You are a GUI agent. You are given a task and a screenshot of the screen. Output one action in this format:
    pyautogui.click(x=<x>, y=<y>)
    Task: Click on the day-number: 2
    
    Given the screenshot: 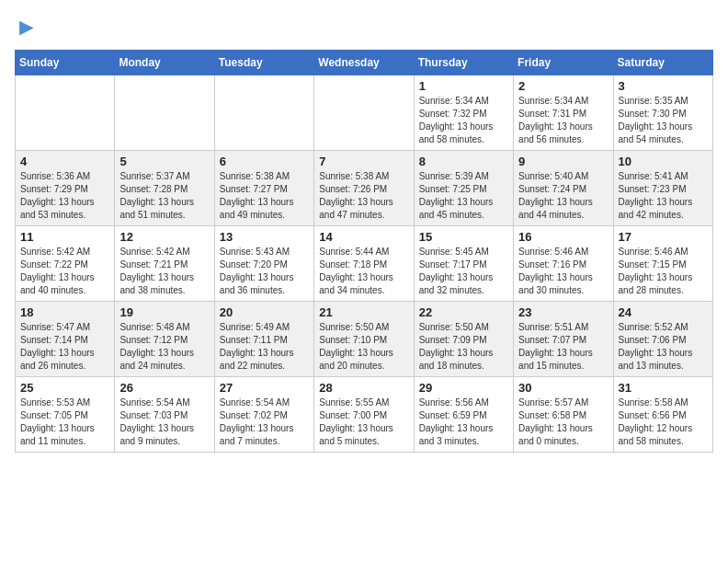 What is the action you would take?
    pyautogui.click(x=563, y=86)
    